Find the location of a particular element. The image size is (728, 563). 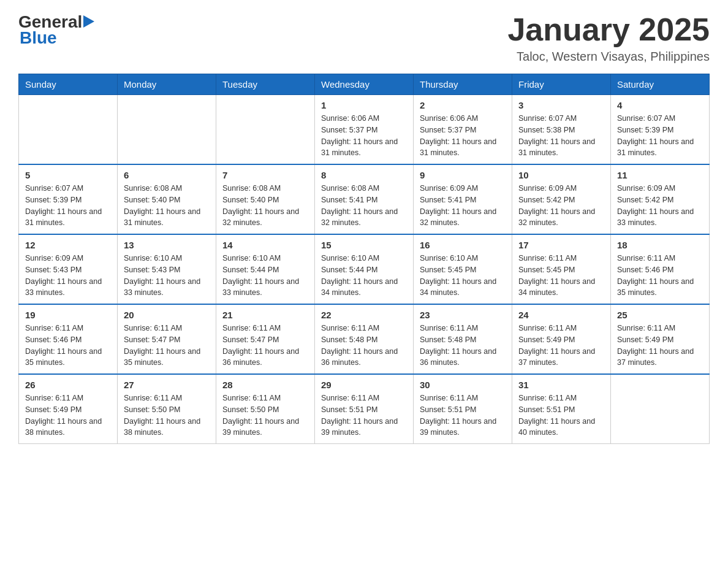

day-number: 22 is located at coordinates (364, 315).